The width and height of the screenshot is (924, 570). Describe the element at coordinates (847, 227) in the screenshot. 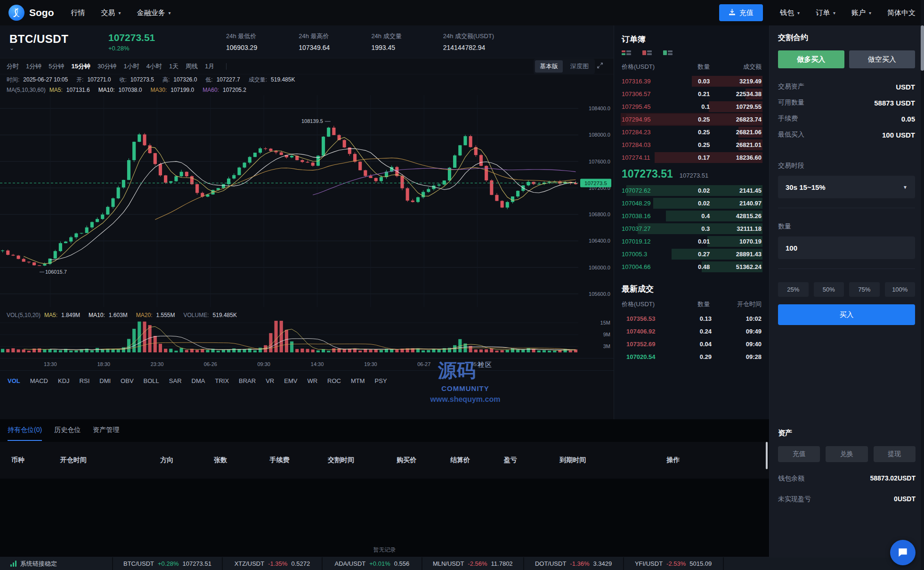

I see `amount-label: 数量` at that location.